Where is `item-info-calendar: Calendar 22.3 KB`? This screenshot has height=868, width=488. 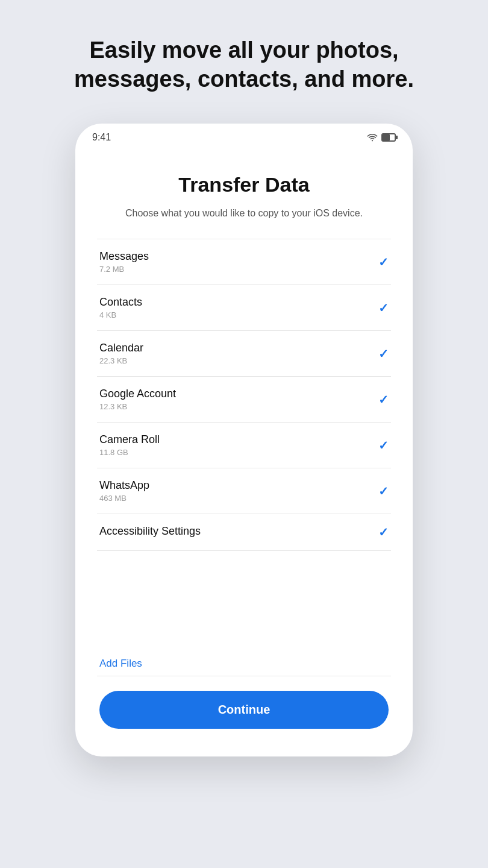 item-info-calendar: Calendar 22.3 KB is located at coordinates (122, 353).